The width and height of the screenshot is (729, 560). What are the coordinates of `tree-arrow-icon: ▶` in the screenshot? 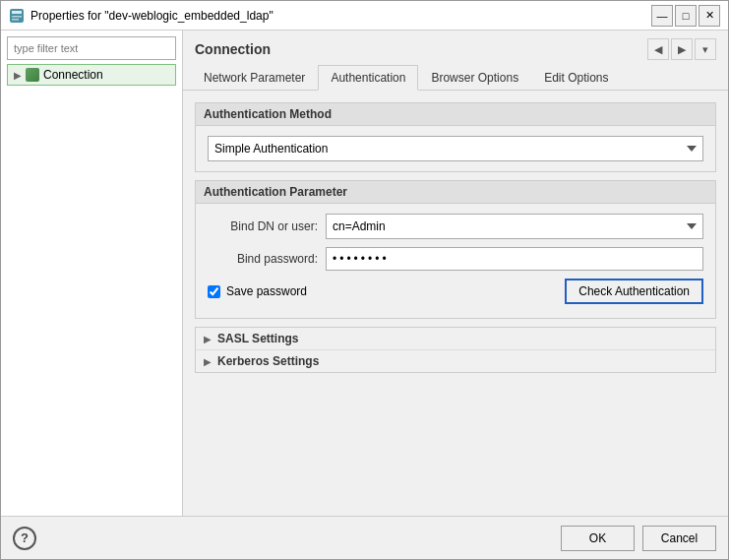 It's located at (18, 75).